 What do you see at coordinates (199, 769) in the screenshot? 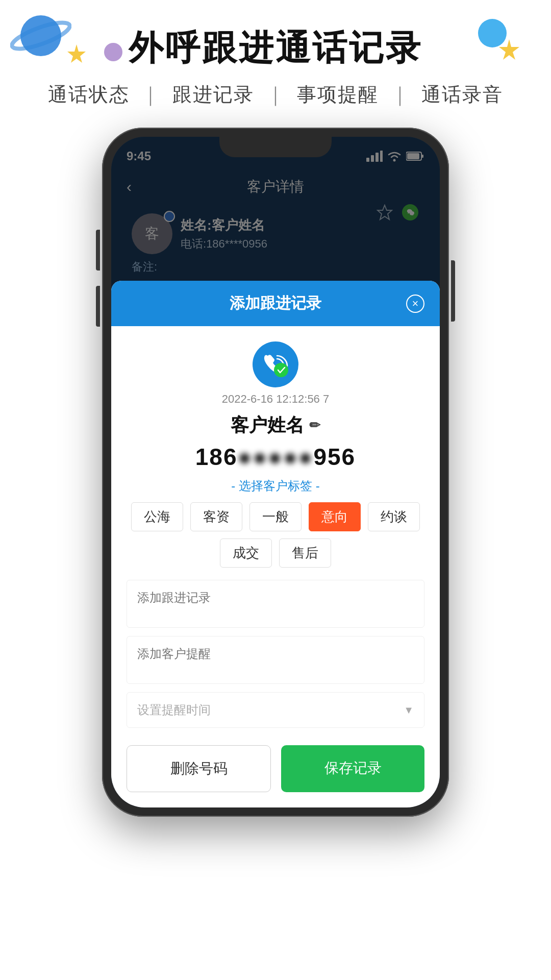
I see `delete-number-button: 删除号码` at bounding box center [199, 769].